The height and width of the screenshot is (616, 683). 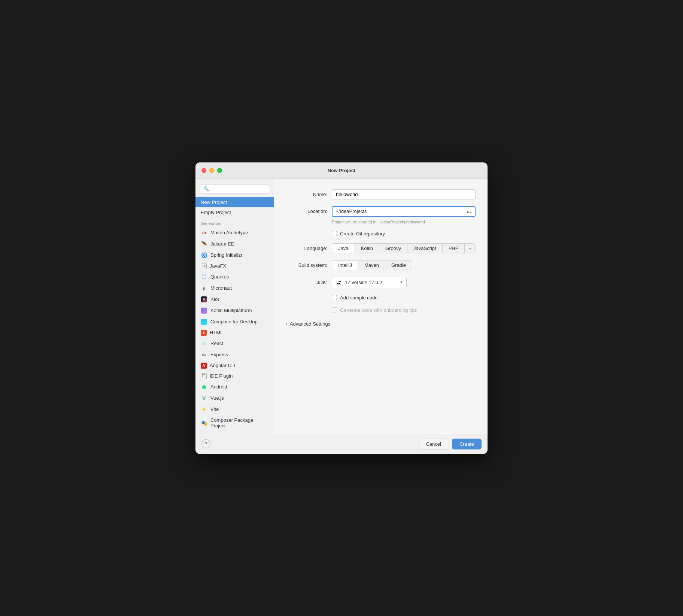 What do you see at coordinates (287, 324) in the screenshot?
I see `chevron-right-icon: ›` at bounding box center [287, 324].